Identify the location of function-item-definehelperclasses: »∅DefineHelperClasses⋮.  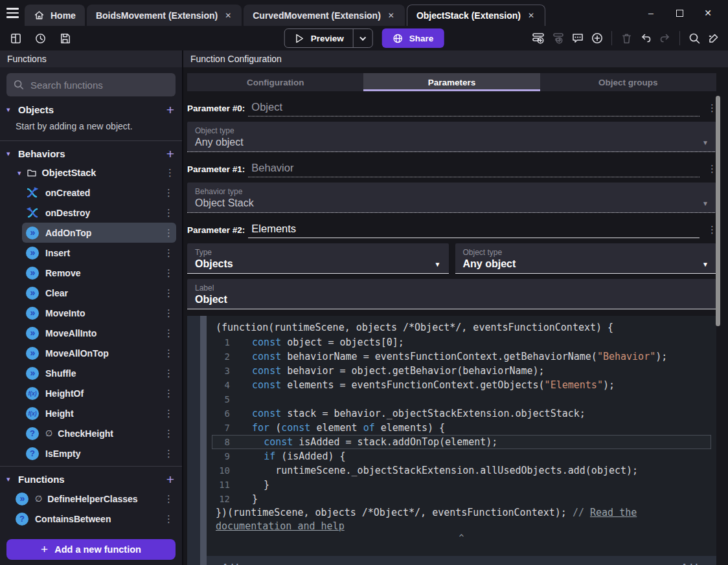
(94, 498).